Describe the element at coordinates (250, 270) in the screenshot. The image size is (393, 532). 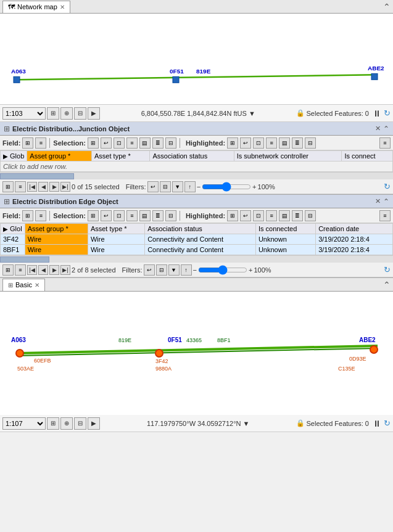
I see `e-slider-plus: +` at that location.